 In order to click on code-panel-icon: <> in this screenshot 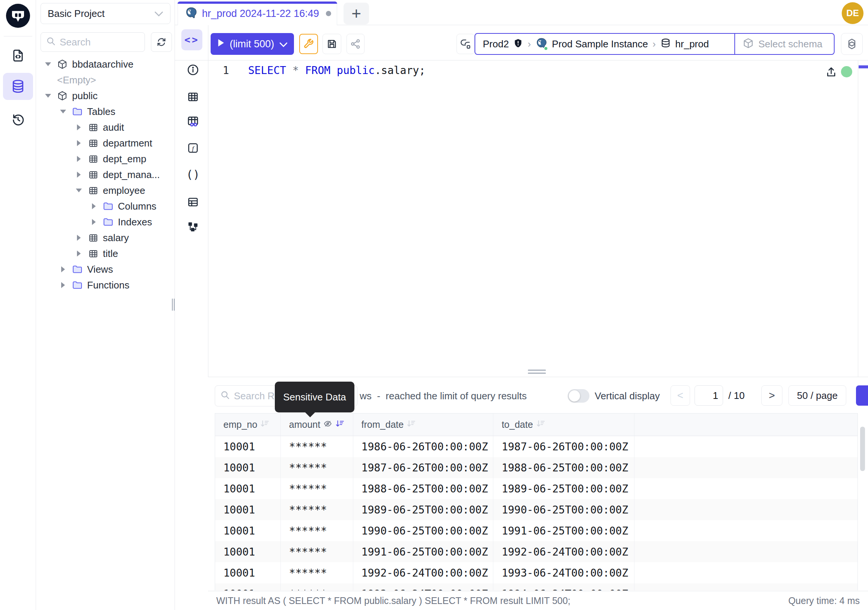, I will do `click(192, 40)`.